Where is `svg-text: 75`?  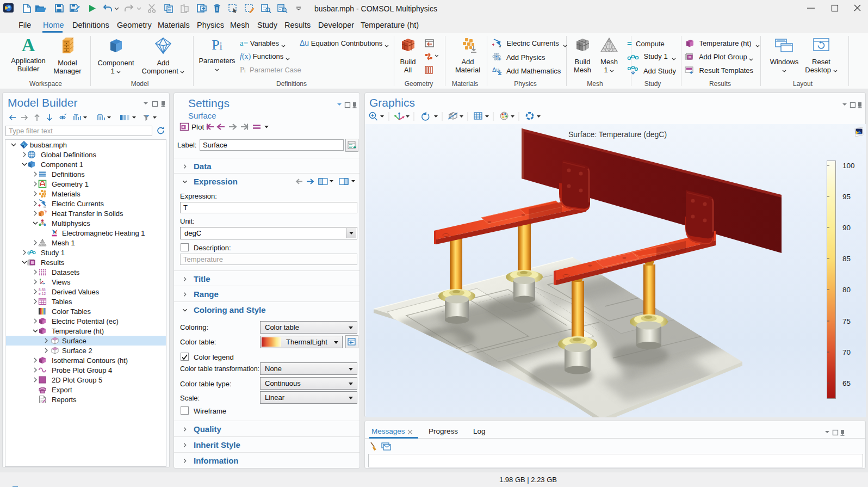 svg-text: 75 is located at coordinates (846, 321).